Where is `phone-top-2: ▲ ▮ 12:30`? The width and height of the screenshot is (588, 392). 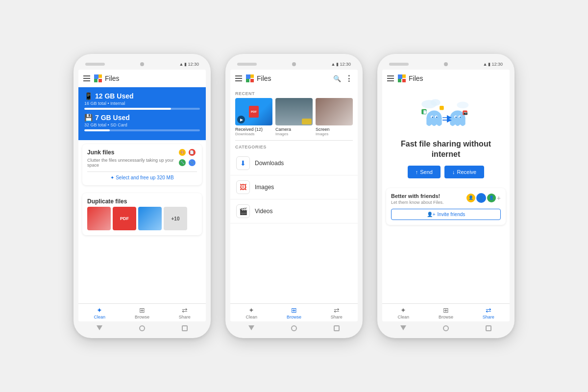
phone-top-2: ▲ ▮ 12:30 is located at coordinates (294, 64).